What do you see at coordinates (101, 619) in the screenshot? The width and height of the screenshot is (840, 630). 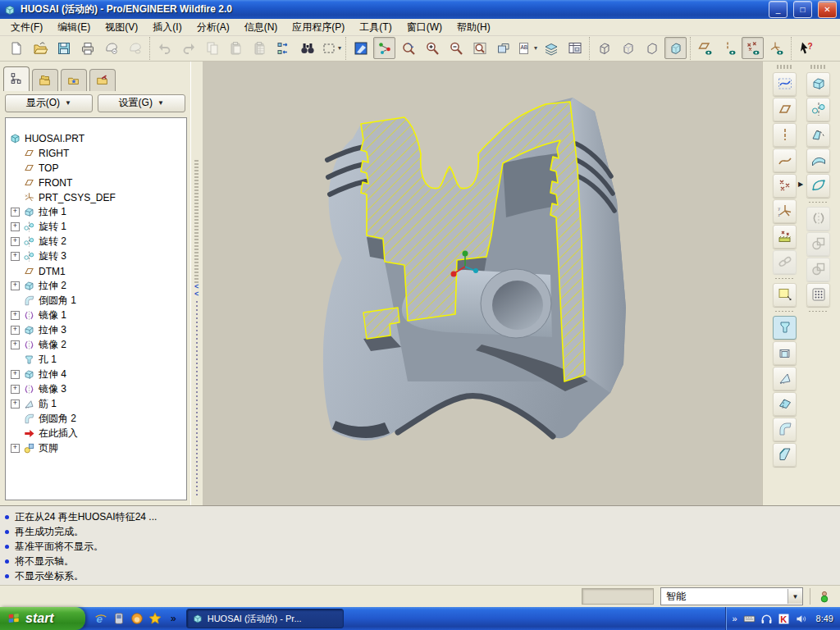 I see `ie-icon: e` at bounding box center [101, 619].